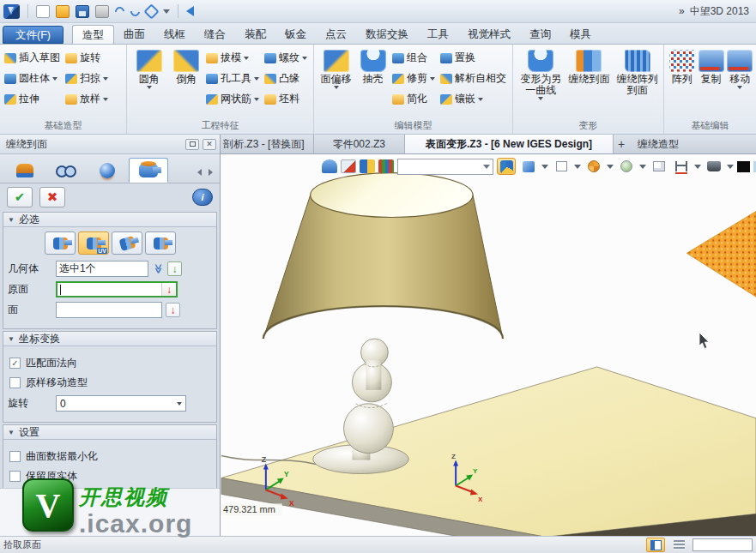 The height and width of the screenshot is (553, 756). I want to click on document-tab-part002: 零件002.Z3, so click(360, 144).